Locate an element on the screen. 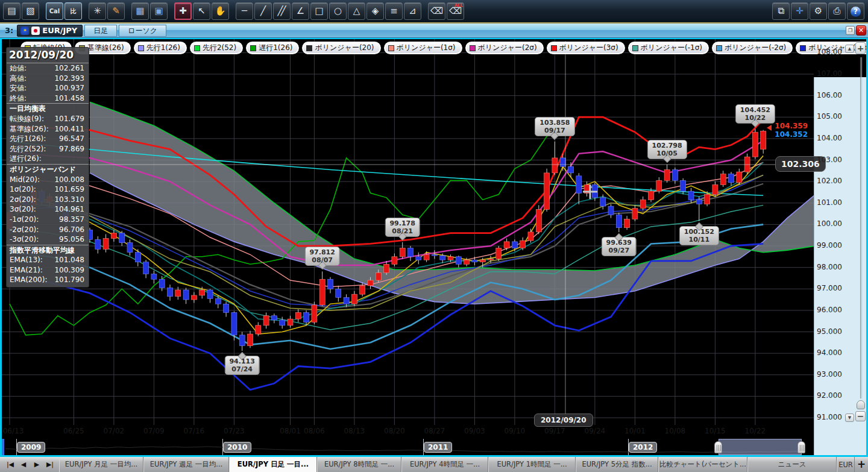 The width and height of the screenshot is (868, 472). eraser-icon: ⌫ is located at coordinates (436, 11).